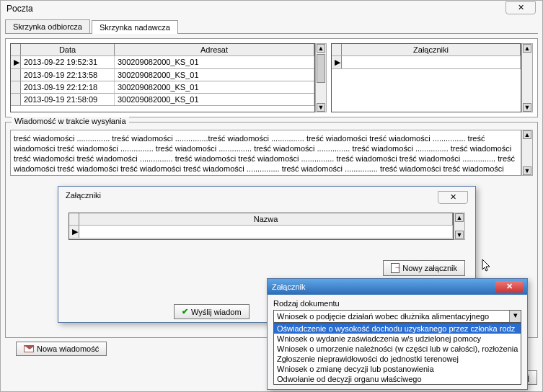 The height and width of the screenshot is (392, 543). What do you see at coordinates (487, 266) in the screenshot?
I see `mouse-cursor` at bounding box center [487, 266].